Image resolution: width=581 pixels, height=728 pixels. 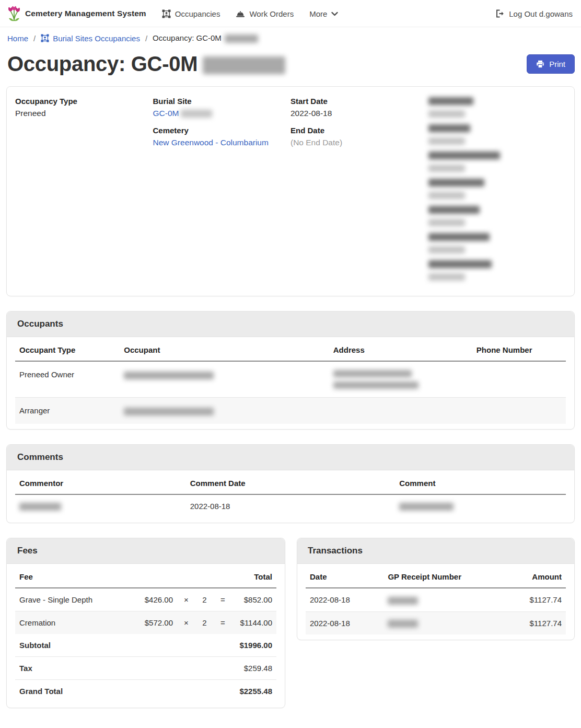 I want to click on detail-col-3: Start Date 2022-08-18 End Date (No End D…, so click(x=359, y=191).